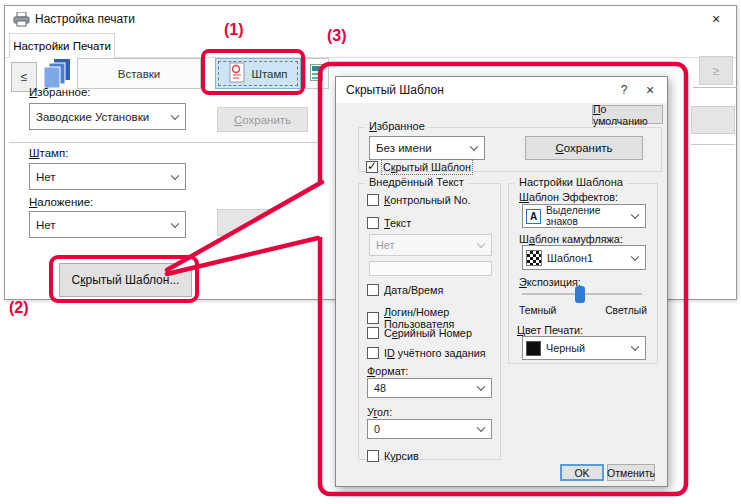 Image resolution: width=741 pixels, height=504 pixels. I want to click on camouflage-select: Шаблон1, so click(584, 258).